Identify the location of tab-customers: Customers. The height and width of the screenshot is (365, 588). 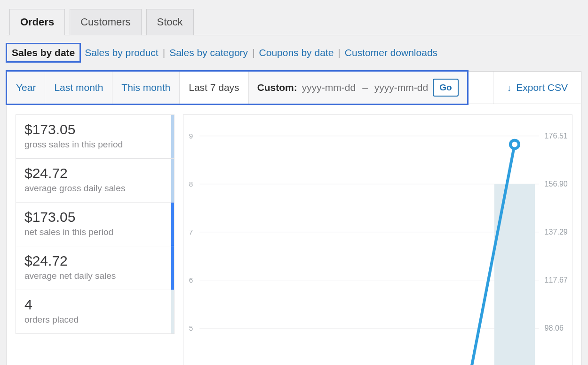
(105, 22).